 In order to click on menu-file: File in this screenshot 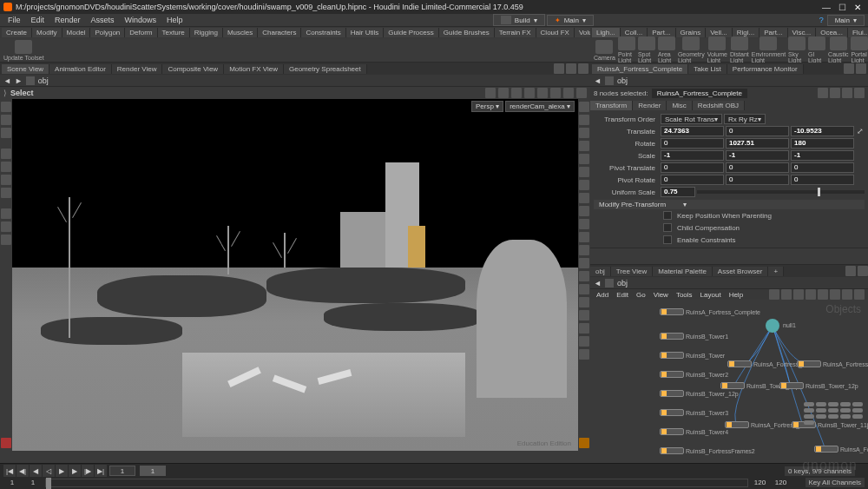, I will do `click(14, 20)`.